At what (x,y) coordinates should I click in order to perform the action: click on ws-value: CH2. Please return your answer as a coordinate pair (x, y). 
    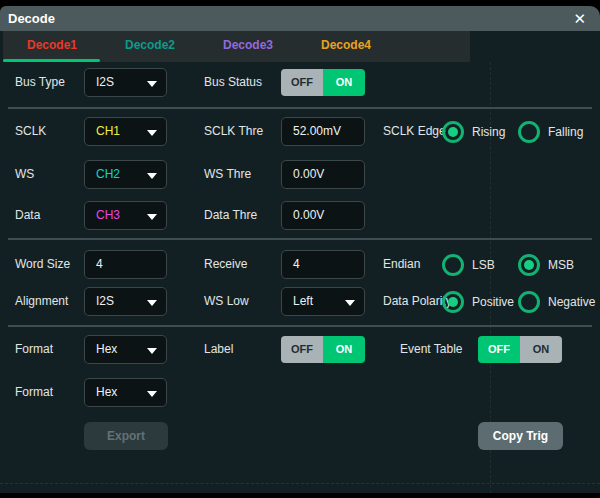
    Looking at the image, I should click on (108, 174).